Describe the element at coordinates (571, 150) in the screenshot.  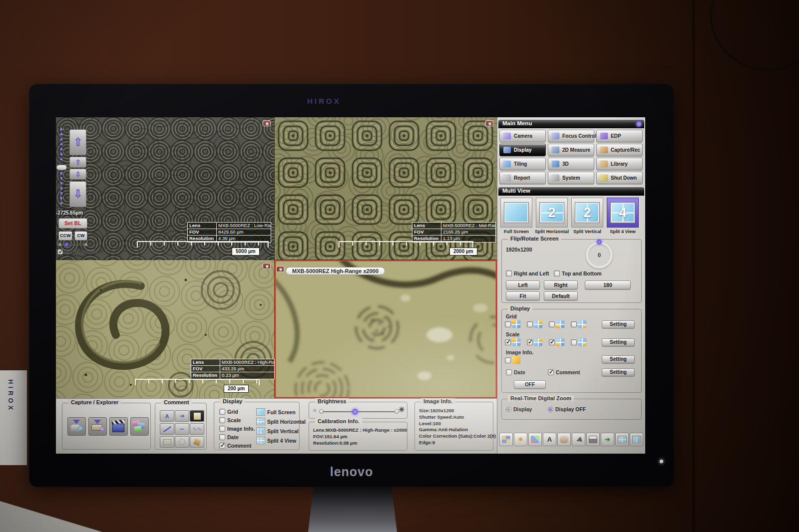
I see `menu-2d-measure-button: 2D Measure` at that location.